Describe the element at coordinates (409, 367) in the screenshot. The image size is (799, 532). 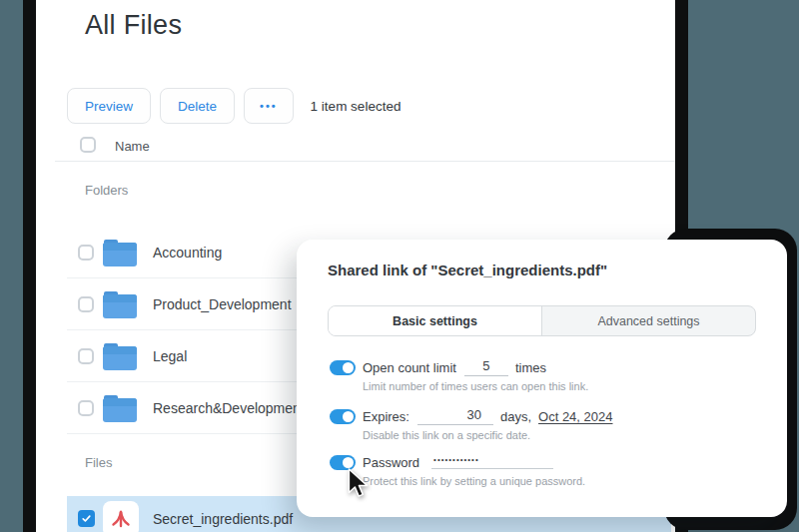
I see `setting-label: Open count limit` at that location.